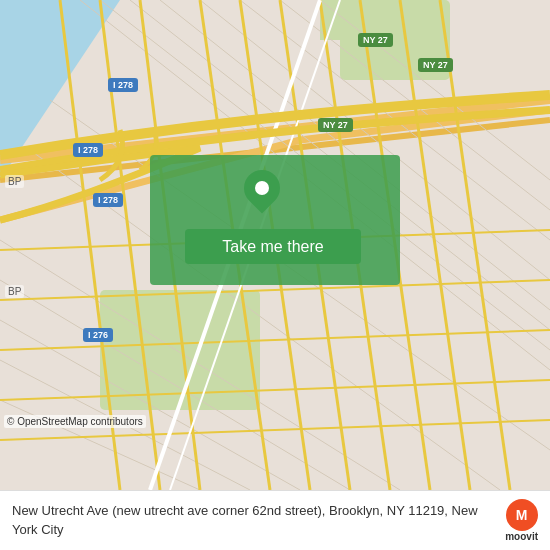  Describe the element at coordinates (376, 40) in the screenshot. I see `highway-shield-ny27-1: NY 27` at that location.